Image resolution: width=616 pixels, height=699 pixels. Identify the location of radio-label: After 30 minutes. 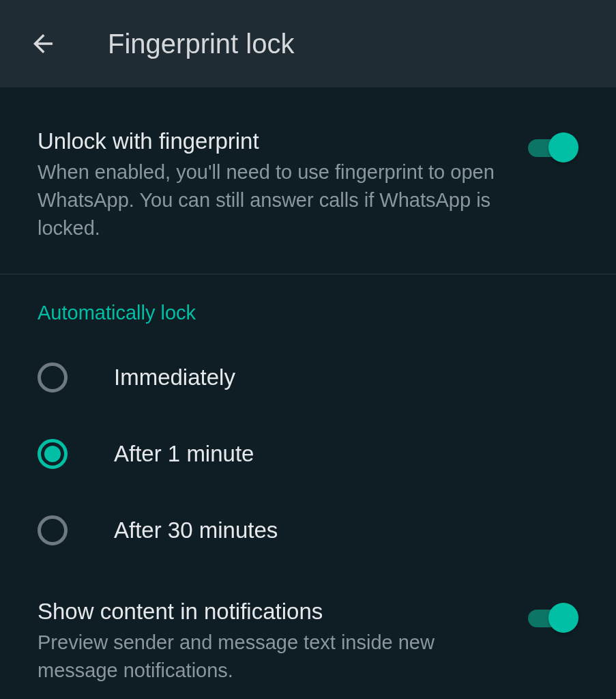
(196, 530).